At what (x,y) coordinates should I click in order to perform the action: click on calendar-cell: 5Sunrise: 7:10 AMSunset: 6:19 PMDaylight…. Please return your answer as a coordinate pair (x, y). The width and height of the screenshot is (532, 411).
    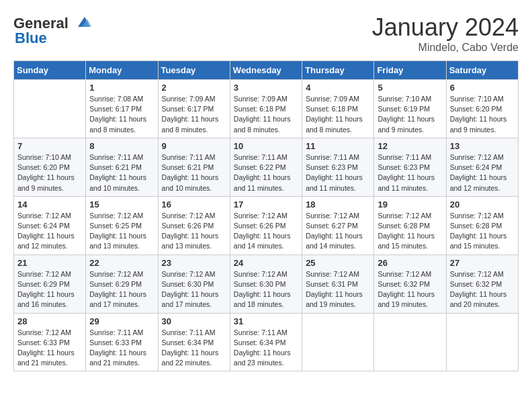
    Looking at the image, I should click on (410, 109).